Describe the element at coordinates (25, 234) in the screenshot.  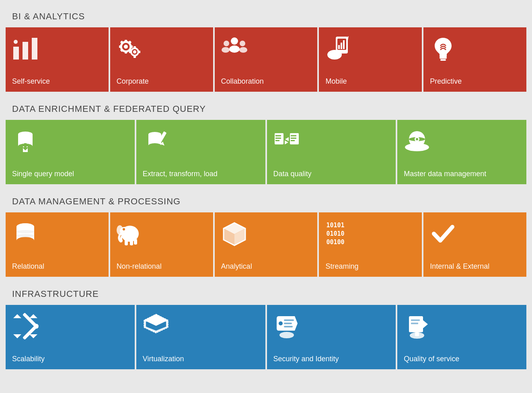
I see `cylinder-icon` at that location.